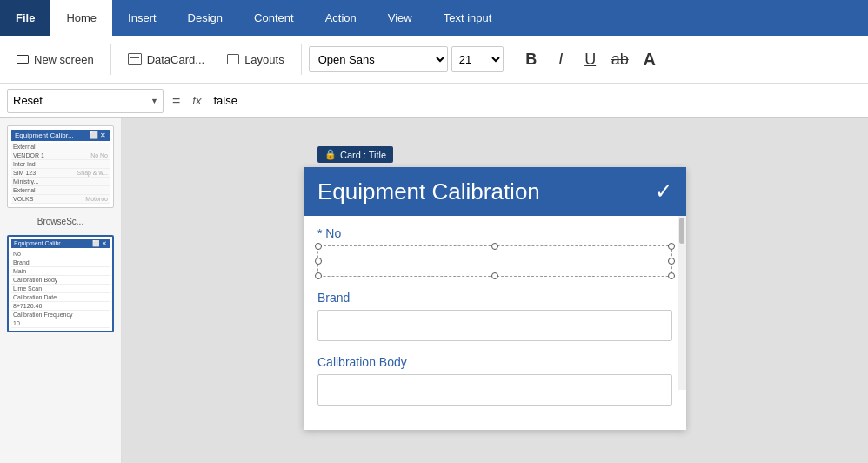  Describe the element at coordinates (495, 362) in the screenshot. I see `field-label-calibration-body: Calibration Body` at that location.